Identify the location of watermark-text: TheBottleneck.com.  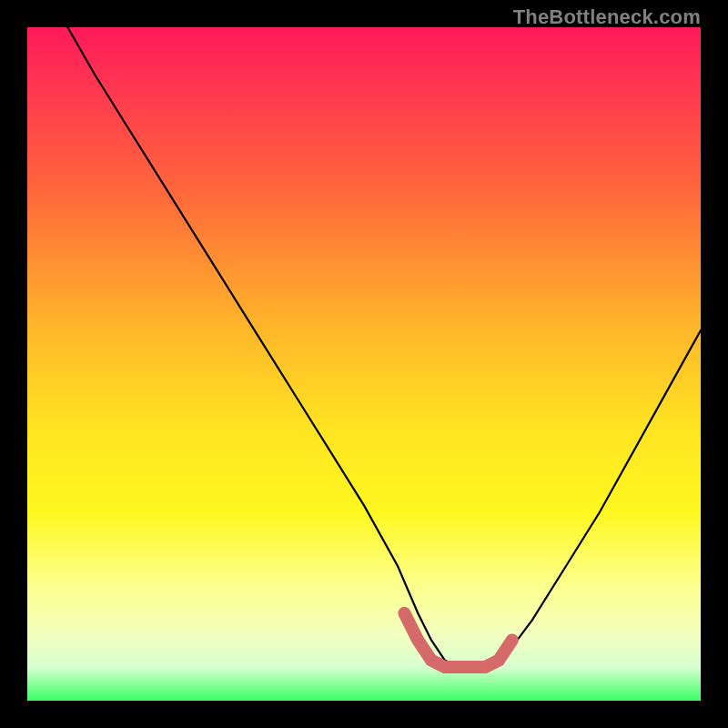
(607, 17).